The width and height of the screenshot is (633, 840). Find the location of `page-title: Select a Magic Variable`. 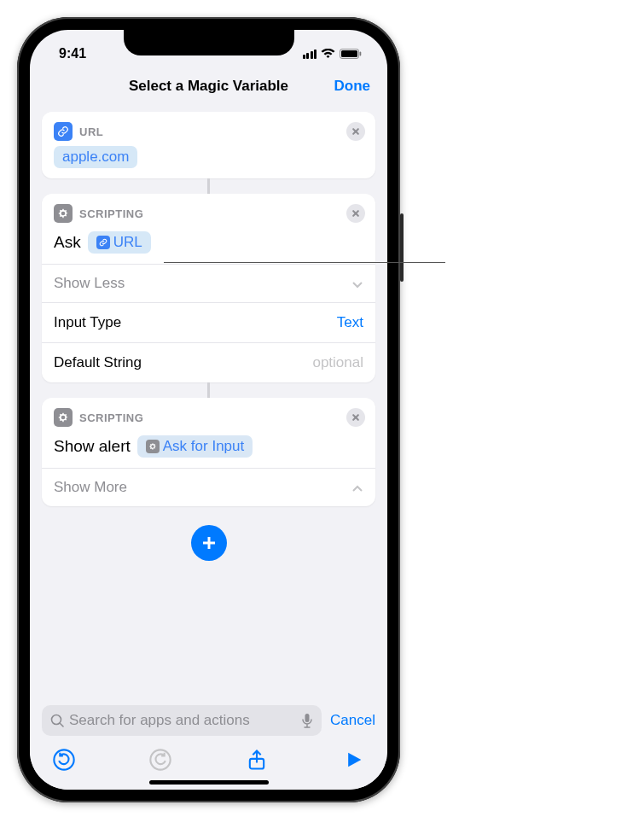

page-title: Select a Magic Variable is located at coordinates (208, 86).